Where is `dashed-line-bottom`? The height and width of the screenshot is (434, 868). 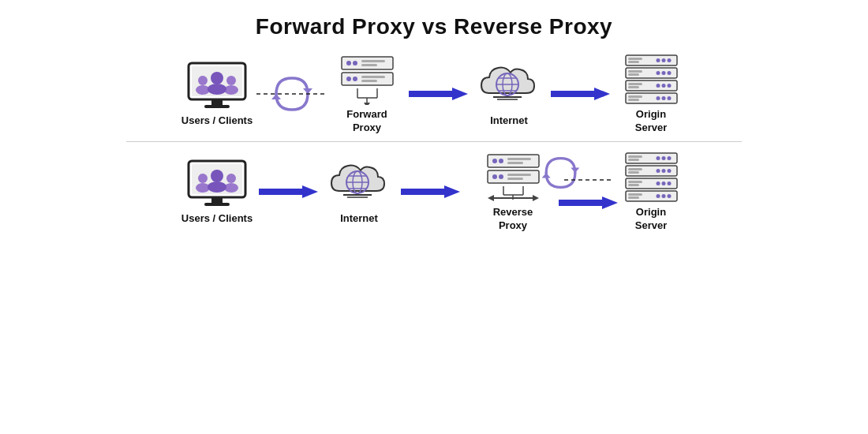
dashed-line-bottom is located at coordinates (588, 180).